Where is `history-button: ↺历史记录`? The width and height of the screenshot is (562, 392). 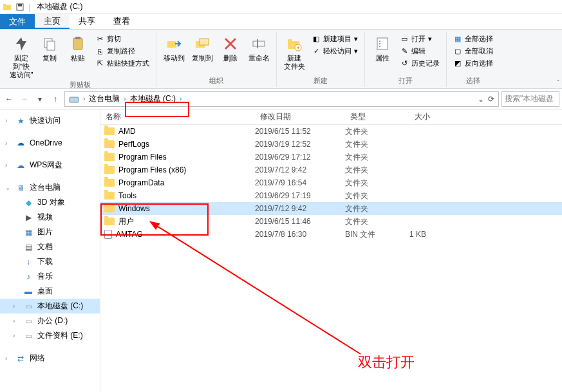 history-button: ↺历史记录 is located at coordinates (420, 63).